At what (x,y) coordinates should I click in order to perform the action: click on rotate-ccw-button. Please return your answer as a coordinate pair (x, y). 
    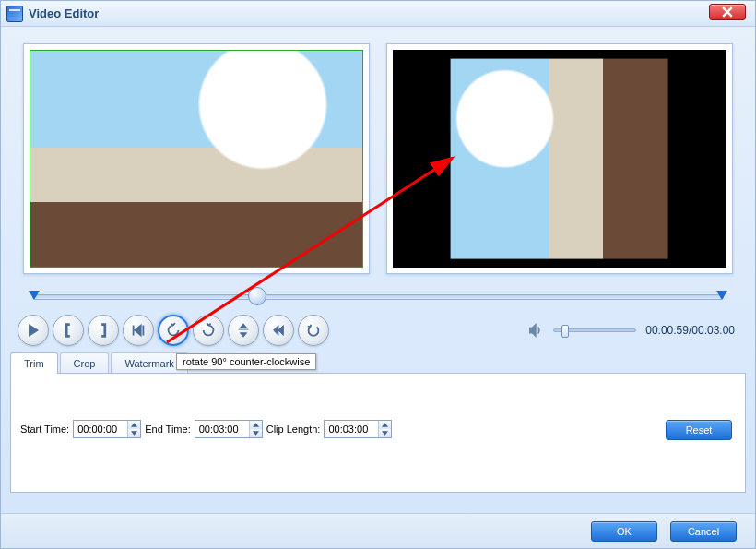
    Looking at the image, I should click on (173, 330).